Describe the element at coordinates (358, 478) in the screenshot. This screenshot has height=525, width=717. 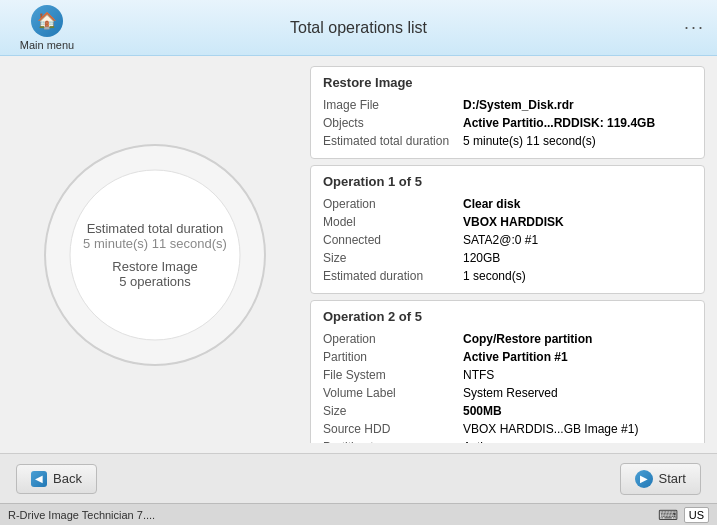
I see `footer: ◀ Back ▶ Start` at that location.